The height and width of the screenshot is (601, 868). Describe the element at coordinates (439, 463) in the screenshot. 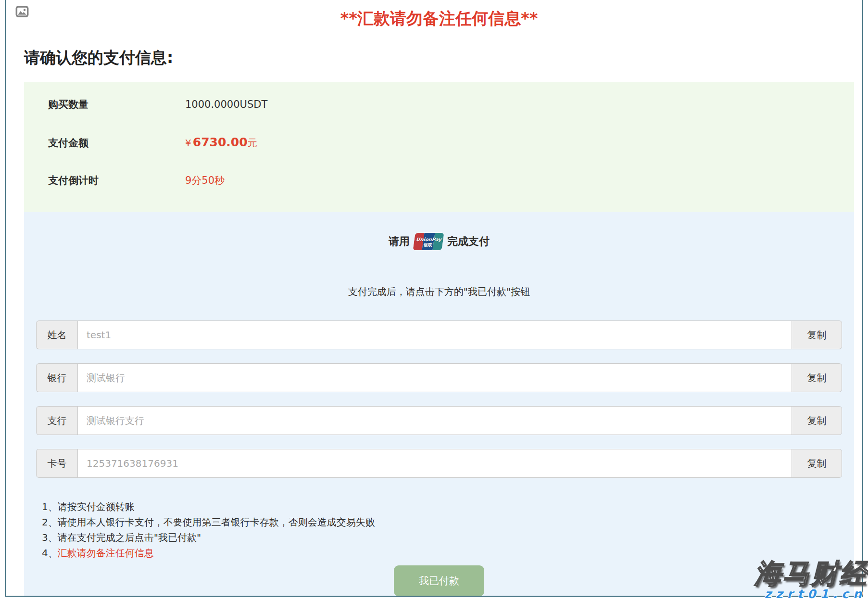

I see `card-number-row: 卡号 复制` at that location.